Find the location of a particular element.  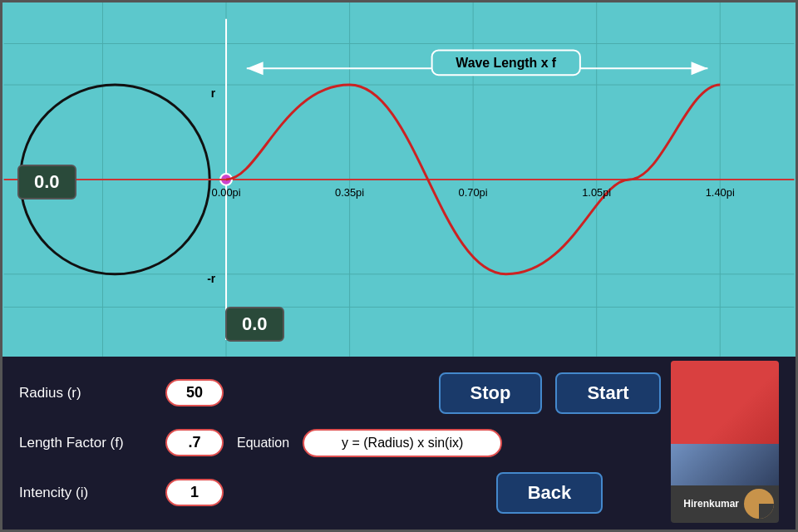

intencity-input is located at coordinates (195, 492).